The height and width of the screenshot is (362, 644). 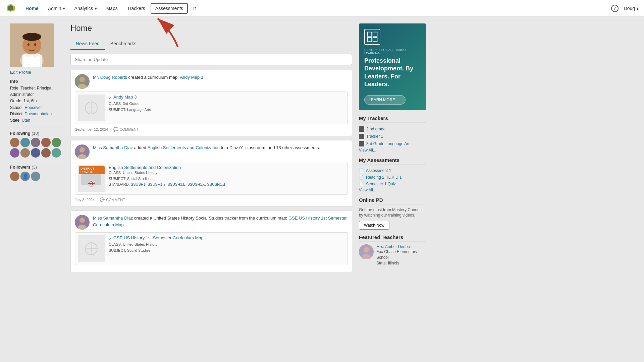 What do you see at coordinates (392, 255) in the screenshot?
I see `featured-teacher: Mrs. Amber Denbo Fox Chase Elementary Sc…` at bounding box center [392, 255].